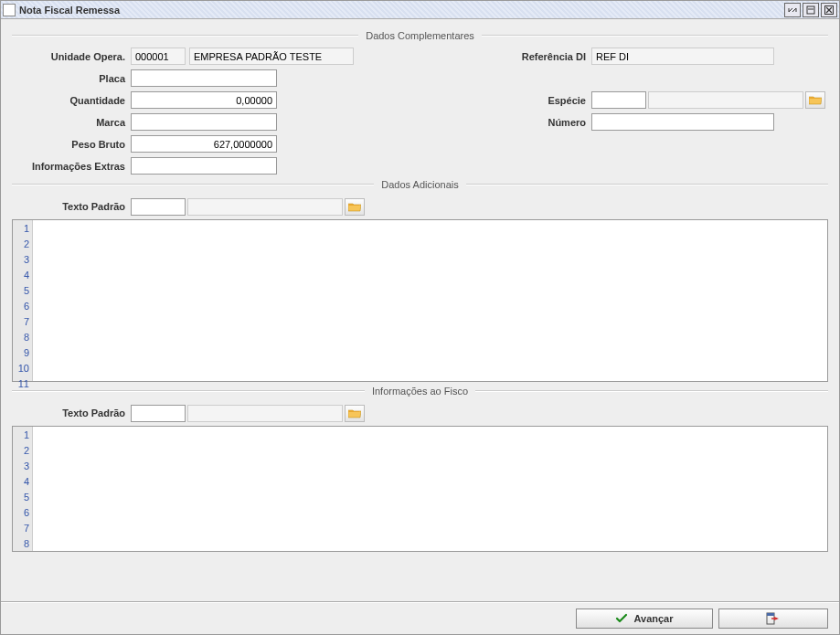 The image size is (840, 635). I want to click on label-especie: Espécie, so click(546, 101).